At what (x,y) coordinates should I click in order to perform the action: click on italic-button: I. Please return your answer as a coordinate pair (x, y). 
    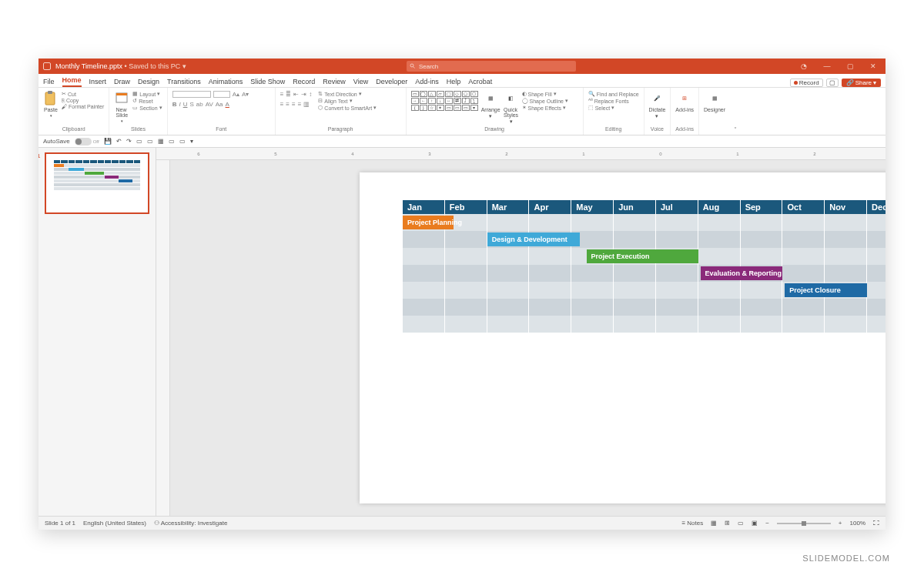
    Looking at the image, I should click on (179, 105).